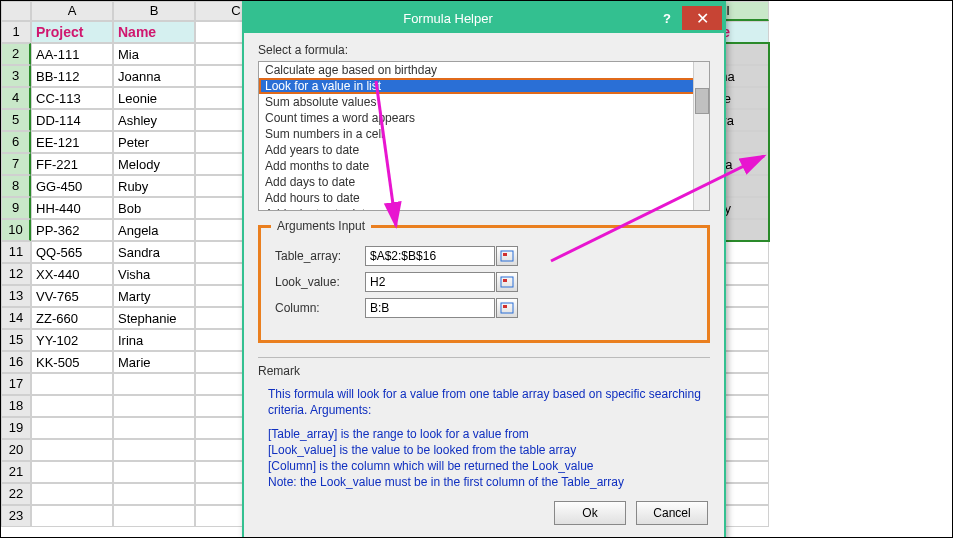  I want to click on row-header-21: 21, so click(16, 472).